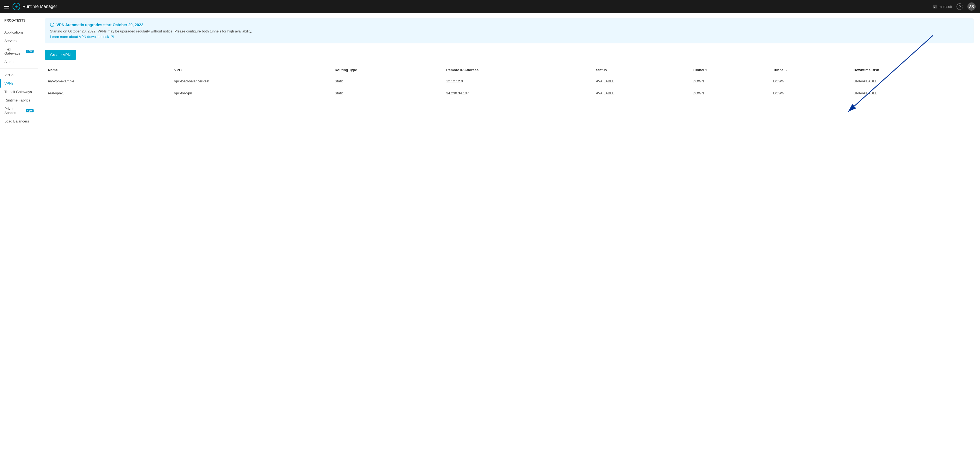 The height and width of the screenshot is (461, 980). Describe the element at coordinates (387, 70) in the screenshot. I see `col-routing-type: Routing Type` at that location.